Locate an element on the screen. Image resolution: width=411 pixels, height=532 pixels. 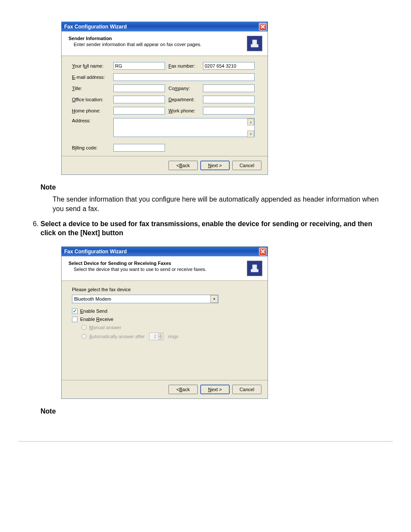
wizard-header: Select Device for Sending or Receiving F… is located at coordinates (165, 269).